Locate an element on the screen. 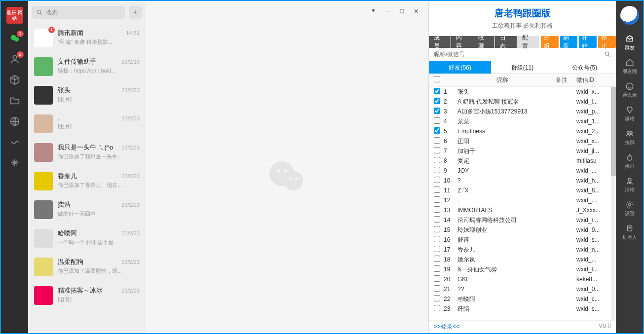 This screenshot has height=334, width=644. cube-icon is located at coordinates (15, 80).